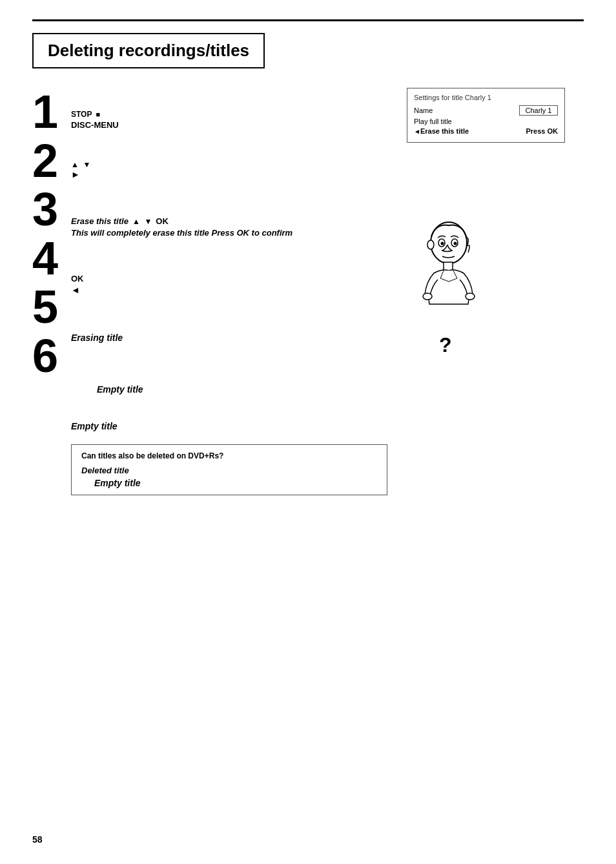 The image size is (616, 864). Describe the element at coordinates (45, 161) in the screenshot. I see `step-num-2: 2` at that location.